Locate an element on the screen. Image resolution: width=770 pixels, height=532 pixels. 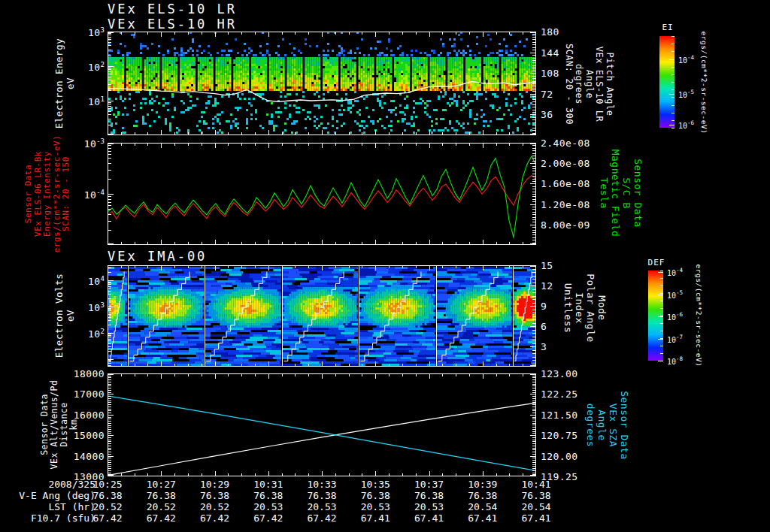
stat-row-label-1: LST (hr) is located at coordinates (48, 506).